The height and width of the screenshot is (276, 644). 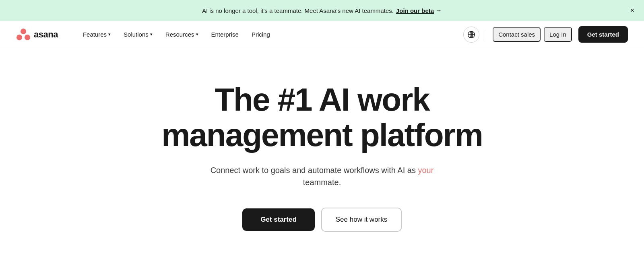 What do you see at coordinates (322, 10) in the screenshot?
I see `announcement-banner: AI is no longer a tool, it's a teammate.…` at bounding box center [322, 10].